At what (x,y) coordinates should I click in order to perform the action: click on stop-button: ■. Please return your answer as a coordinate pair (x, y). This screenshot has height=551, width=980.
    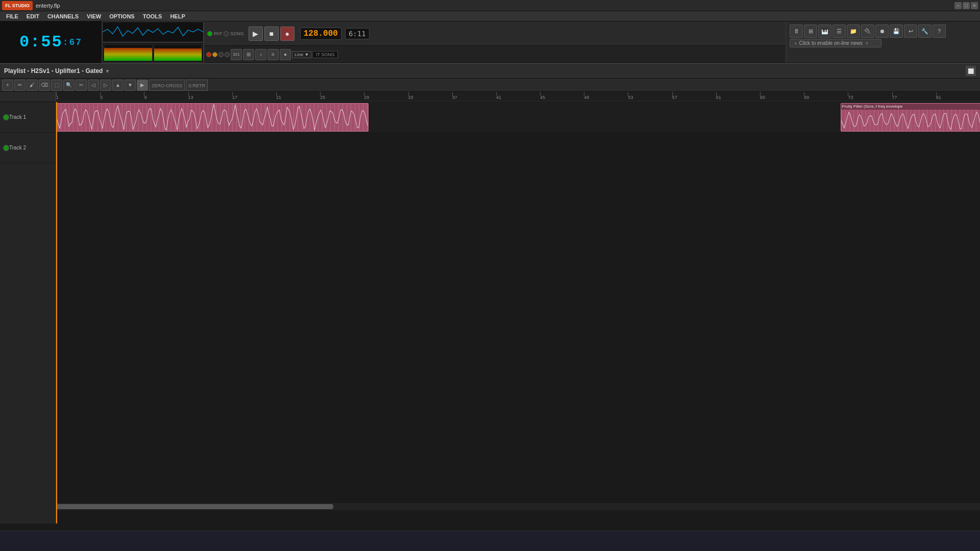
    Looking at the image, I should click on (272, 34).